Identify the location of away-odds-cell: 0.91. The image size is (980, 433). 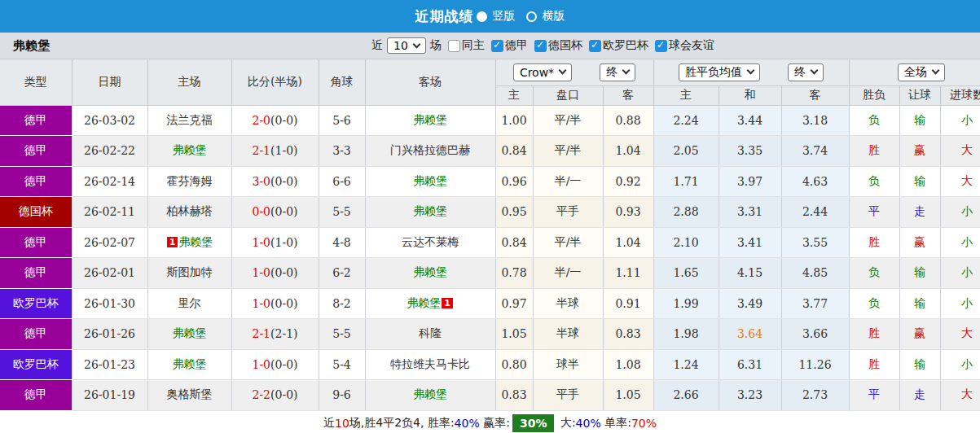
(628, 304).